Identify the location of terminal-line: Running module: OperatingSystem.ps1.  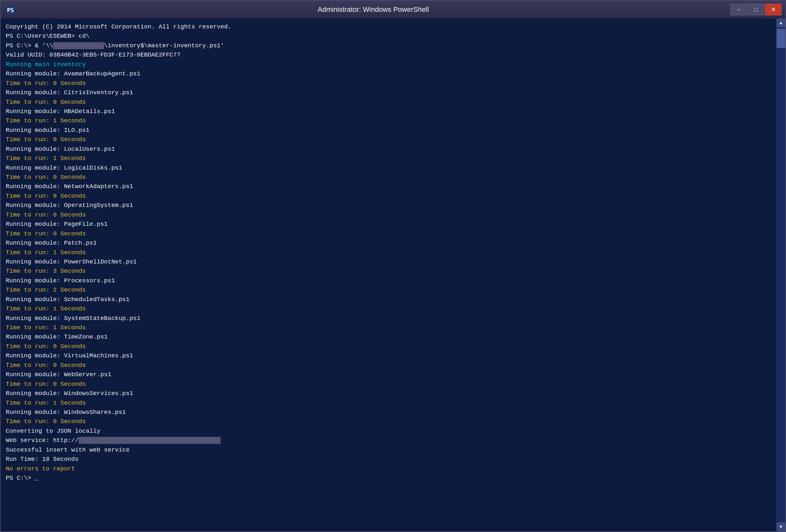
(387, 206).